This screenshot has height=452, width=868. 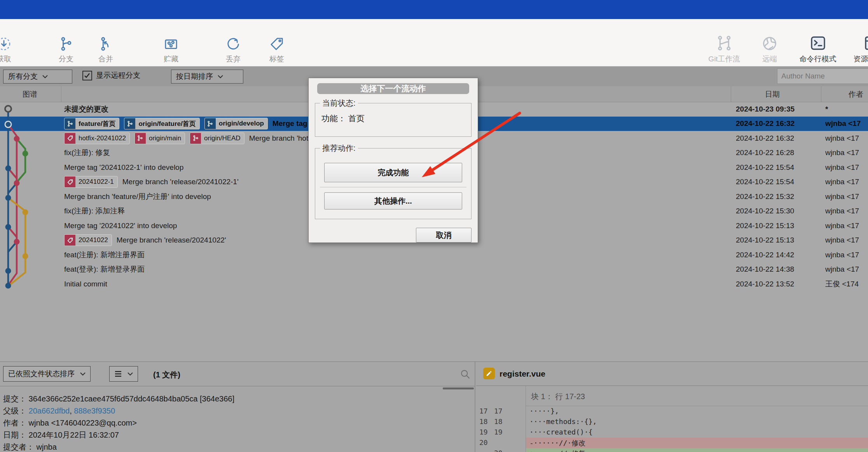 What do you see at coordinates (724, 44) in the screenshot?
I see `toolbar-button-gitflow: Git工作流` at bounding box center [724, 44].